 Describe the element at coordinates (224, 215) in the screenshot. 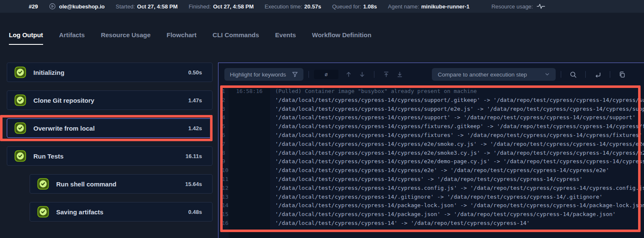

I see `line-number: 15` at that location.